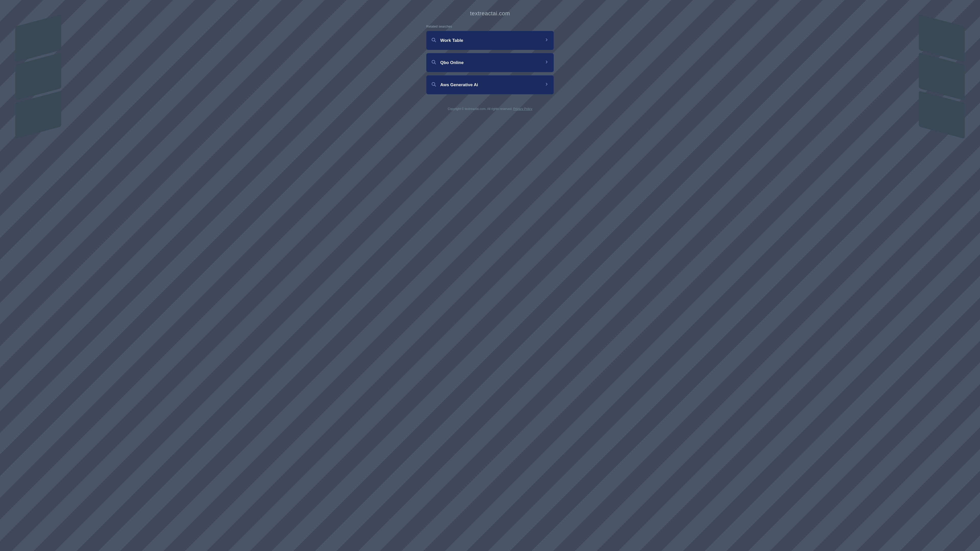 This screenshot has height=551, width=980. I want to click on chevron-right-icon-work-table, so click(547, 40).